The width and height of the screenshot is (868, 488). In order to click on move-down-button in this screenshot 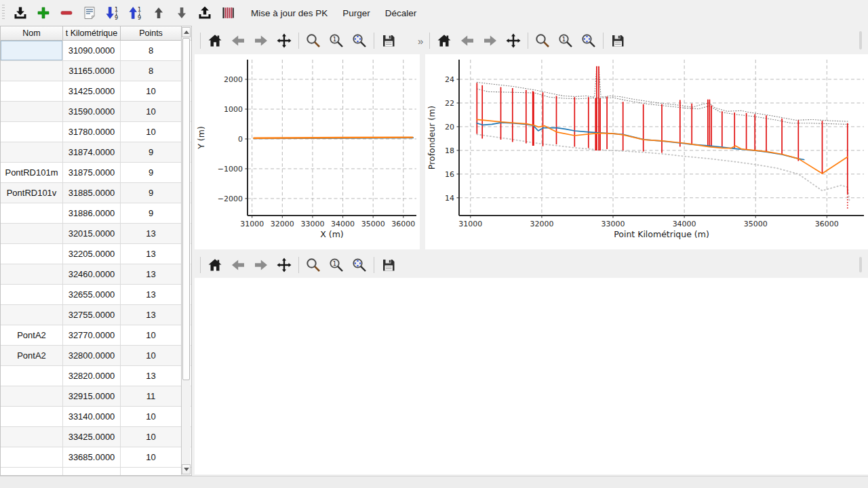, I will do `click(182, 13)`.